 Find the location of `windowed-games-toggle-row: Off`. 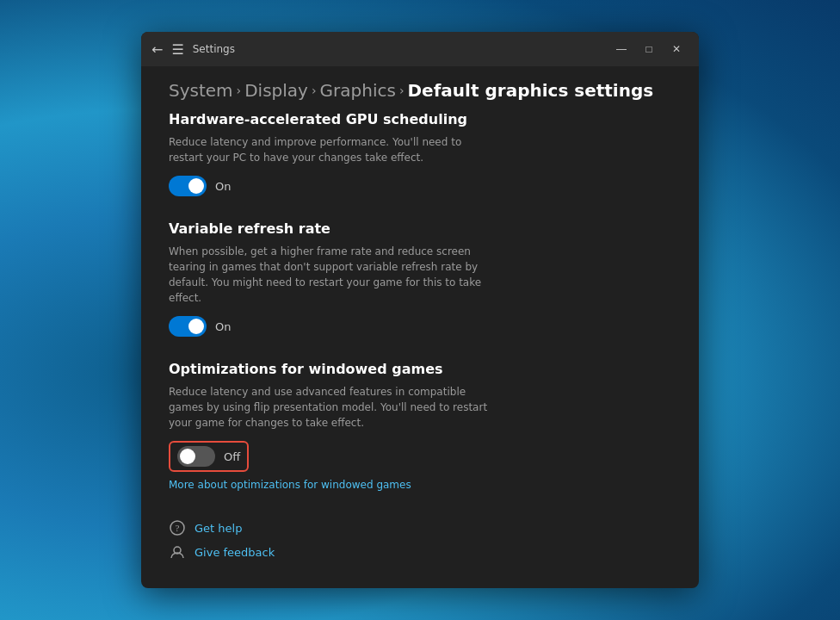

windowed-games-toggle-row: Off is located at coordinates (420, 456).